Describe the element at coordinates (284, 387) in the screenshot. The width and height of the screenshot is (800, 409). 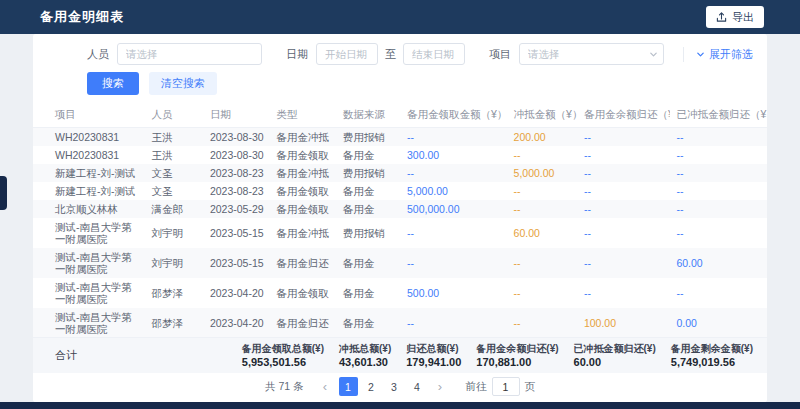
I see `total-count: 共 71 条` at that location.